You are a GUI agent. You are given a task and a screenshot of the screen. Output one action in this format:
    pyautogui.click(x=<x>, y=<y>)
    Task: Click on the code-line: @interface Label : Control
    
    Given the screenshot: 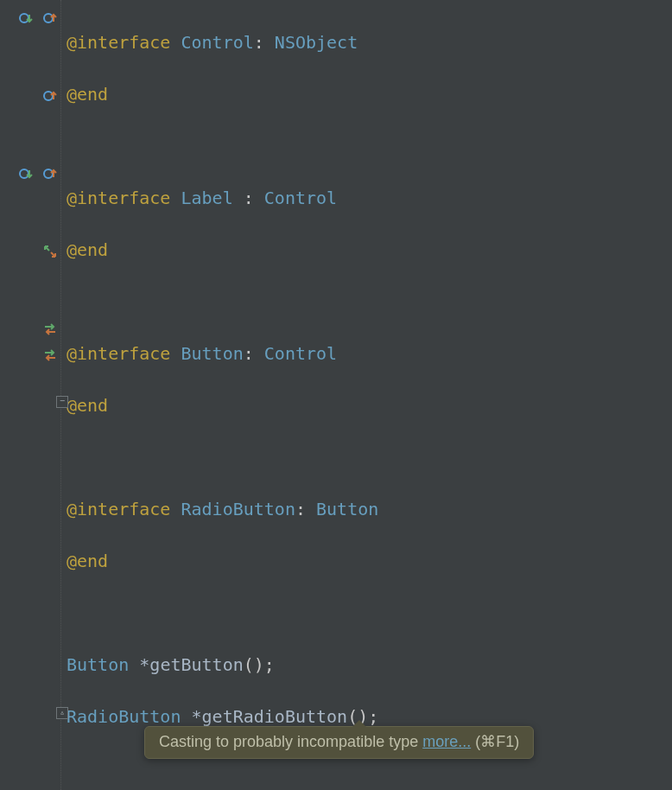 What is the action you would take?
    pyautogui.click(x=370, y=198)
    